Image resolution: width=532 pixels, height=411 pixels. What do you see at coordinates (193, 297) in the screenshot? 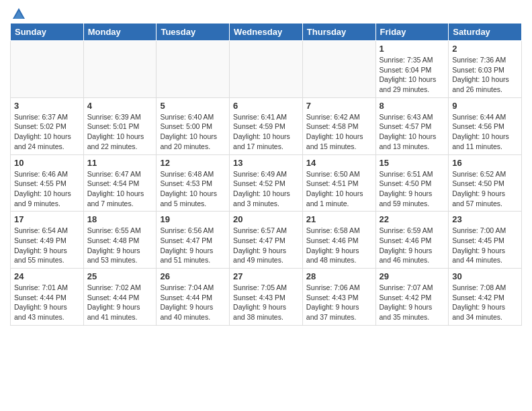
I see `calendar-cell: 26Sunrise: 7:04 AM Sunset: 4:44 PM Dayli…` at bounding box center [193, 297].